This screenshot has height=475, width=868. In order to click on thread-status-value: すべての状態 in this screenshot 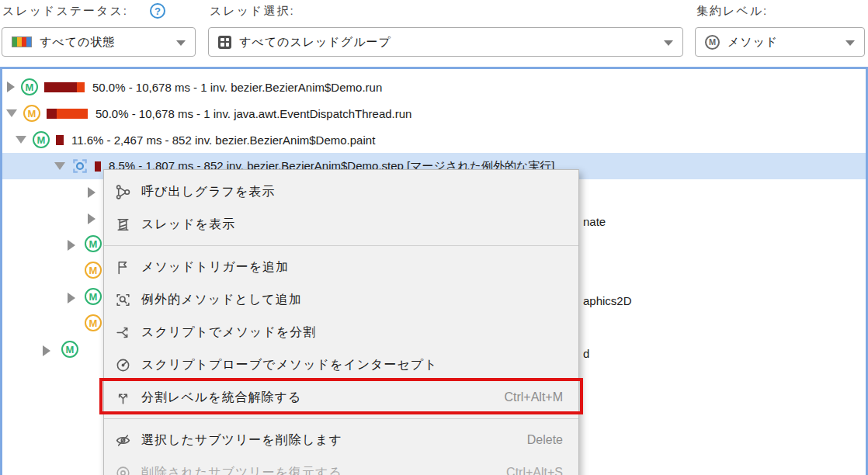, I will do `click(78, 42)`.